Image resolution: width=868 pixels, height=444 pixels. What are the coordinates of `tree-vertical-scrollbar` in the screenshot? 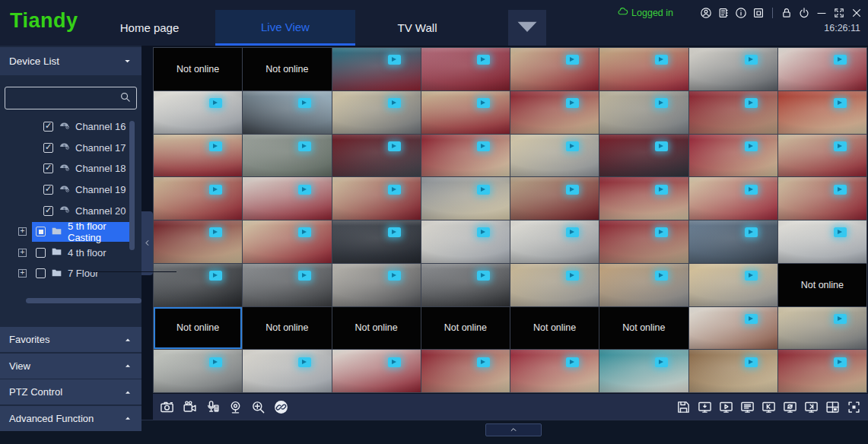 It's located at (132, 186).